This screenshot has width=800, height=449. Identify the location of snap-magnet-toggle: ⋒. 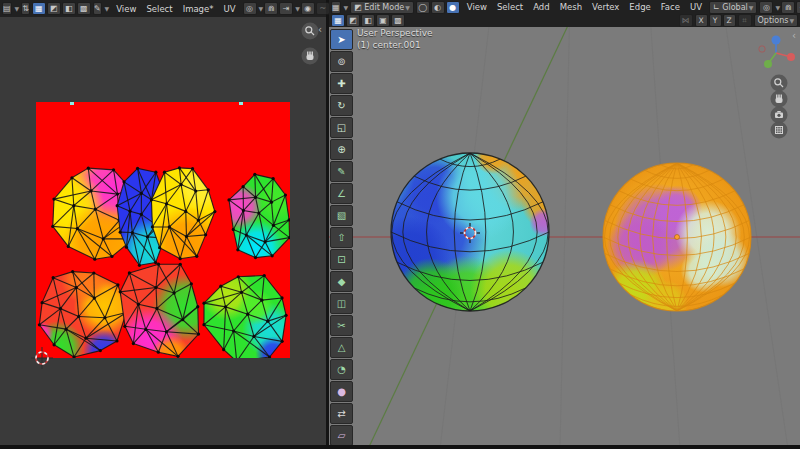
(788, 8).